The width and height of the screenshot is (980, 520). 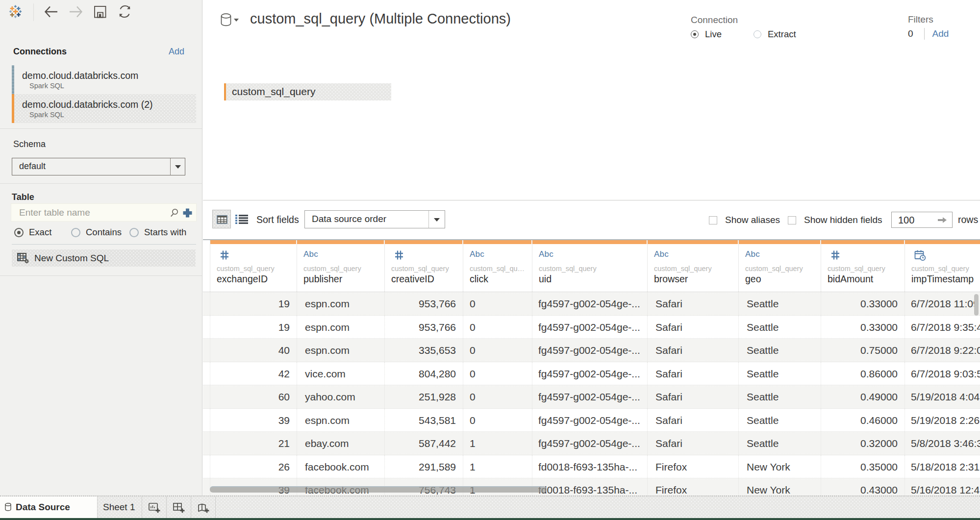 What do you see at coordinates (308, 92) in the screenshot?
I see `canvas-table-chip: custom_sql_query` at bounding box center [308, 92].